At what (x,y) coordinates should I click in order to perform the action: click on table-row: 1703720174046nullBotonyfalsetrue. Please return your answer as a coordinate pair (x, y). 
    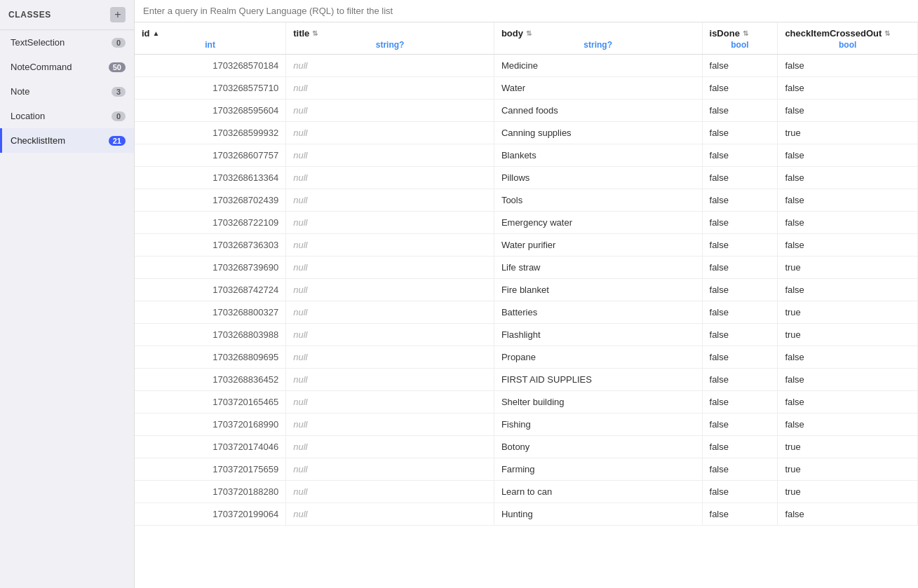
    Looking at the image, I should click on (526, 447).